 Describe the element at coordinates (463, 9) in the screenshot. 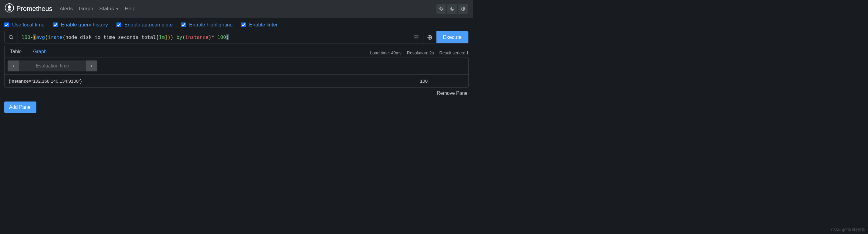

I see `contrast-icon` at that location.